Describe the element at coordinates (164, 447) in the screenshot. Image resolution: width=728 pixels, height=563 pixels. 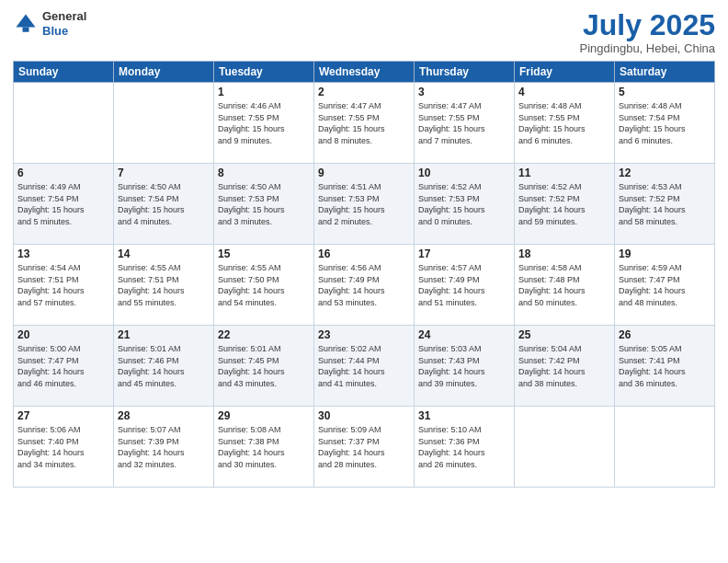
I see `calendar-cell: 28Sunrise: 5:07 AM Sunset: 7:39 PM Dayli…` at that location.